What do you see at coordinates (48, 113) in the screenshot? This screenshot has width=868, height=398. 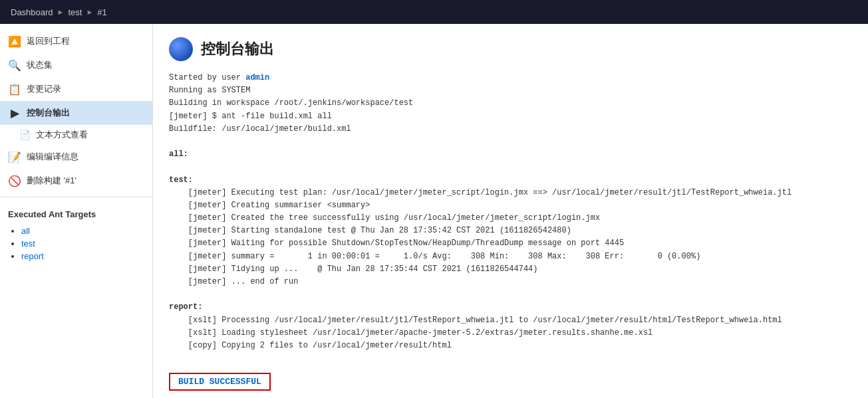 I see `sidebar-item-console-label: 控制台输出` at bounding box center [48, 113].